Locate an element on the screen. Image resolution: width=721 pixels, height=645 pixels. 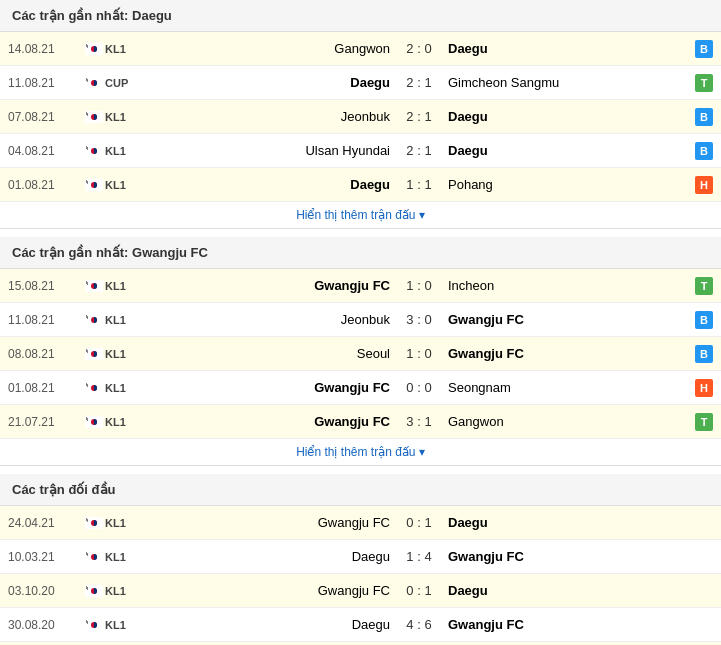
match-date: 03.10.20 is located at coordinates (46, 591).